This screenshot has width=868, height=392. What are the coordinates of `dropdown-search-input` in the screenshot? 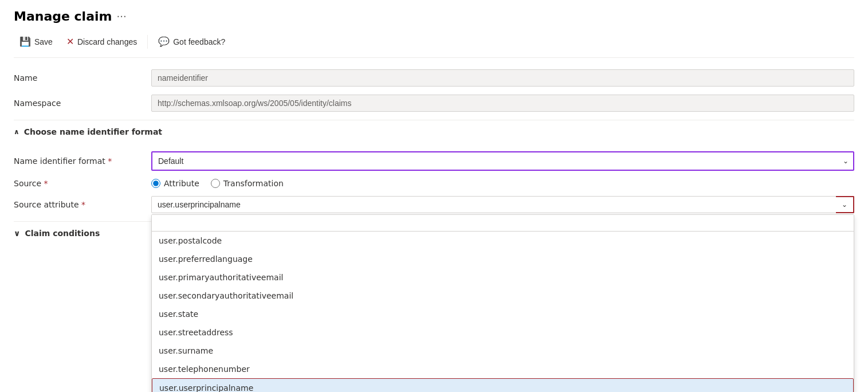 It's located at (503, 224).